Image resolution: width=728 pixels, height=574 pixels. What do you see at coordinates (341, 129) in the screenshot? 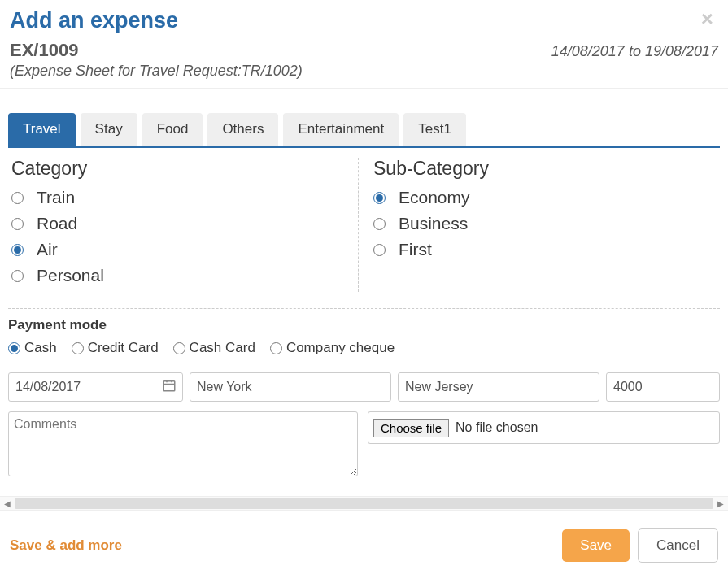
I see `tab-entertainment: Entertainment` at bounding box center [341, 129].